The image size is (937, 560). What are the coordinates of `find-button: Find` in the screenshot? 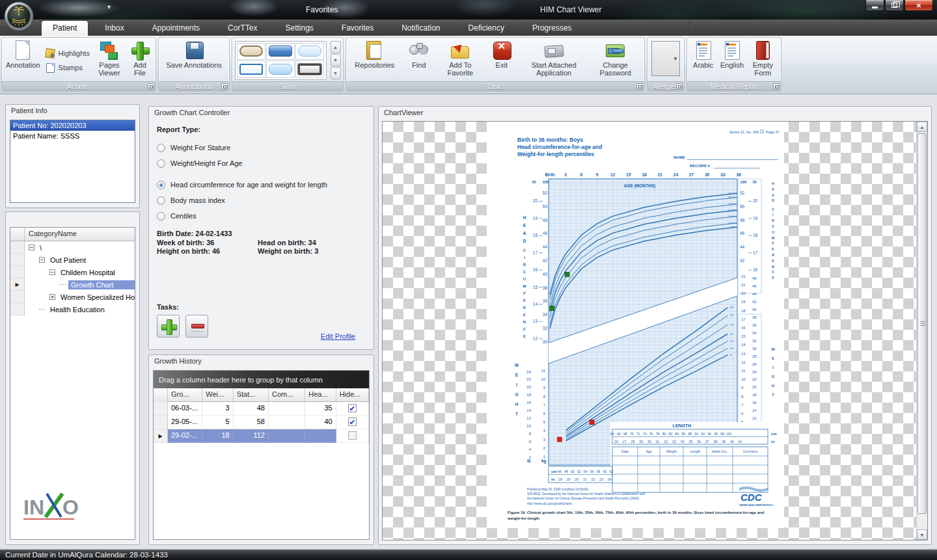 It's located at (419, 60).